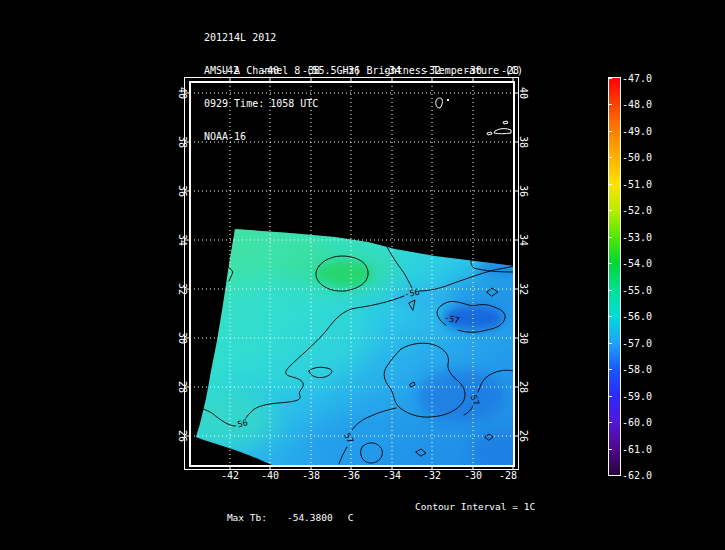 The width and height of the screenshot is (725, 550). Describe the element at coordinates (524, 338) in the screenshot. I see `y-axis-label-right: 30` at that location.